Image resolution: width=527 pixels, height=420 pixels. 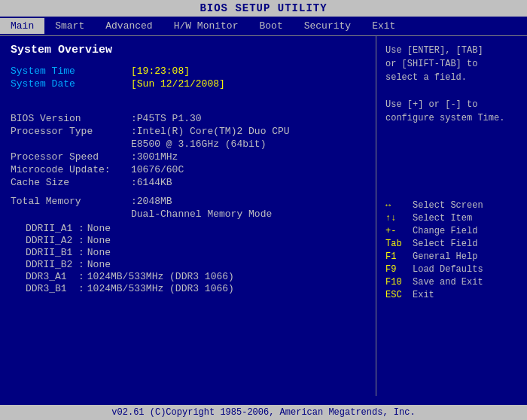 I want to click on key-row-4: F1General Help, so click(x=452, y=257).